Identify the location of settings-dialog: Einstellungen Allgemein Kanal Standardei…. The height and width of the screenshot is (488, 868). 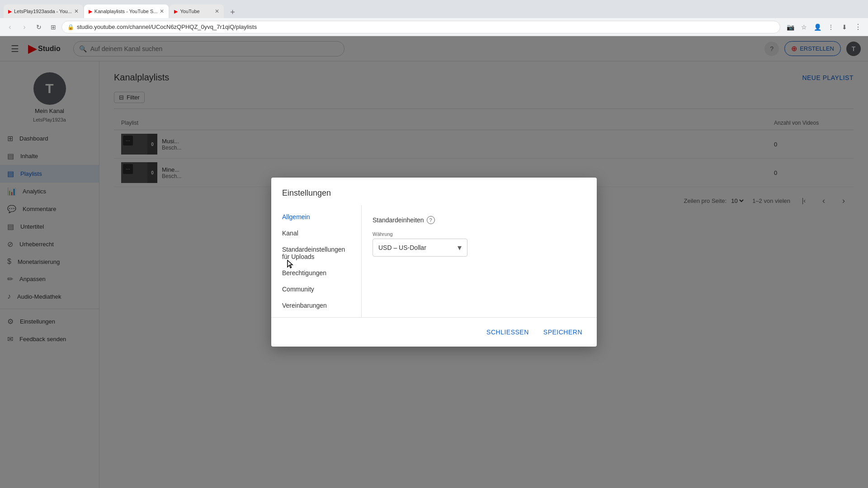
(434, 262).